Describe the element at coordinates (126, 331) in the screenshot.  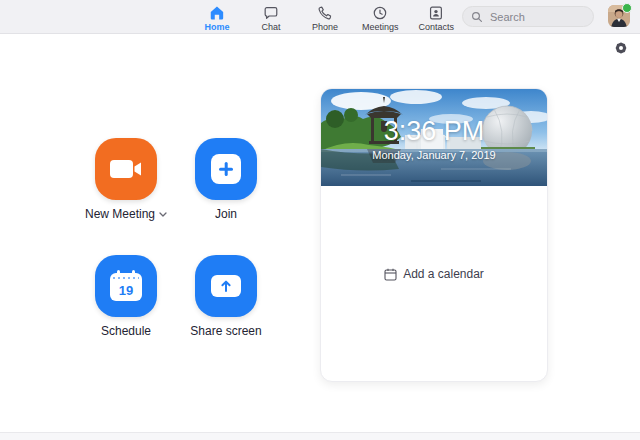
I see `schedule-label: Schedule` at that location.